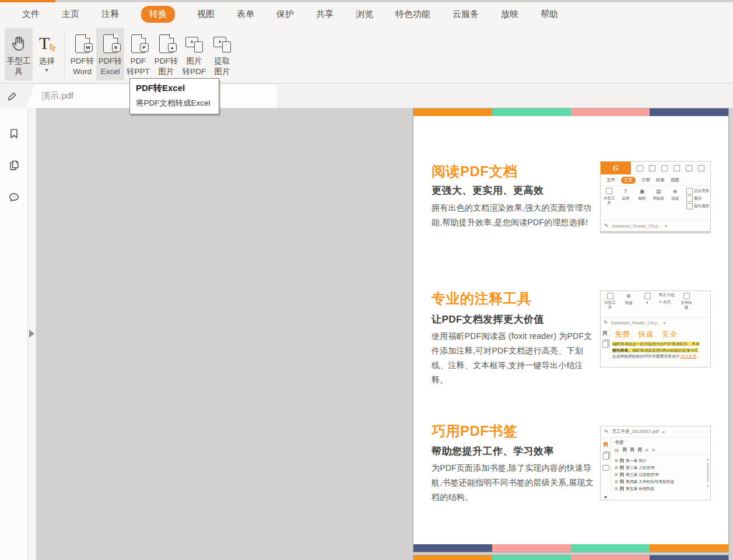 This screenshot has height=560, width=733. Describe the element at coordinates (514, 483) in the screenshot. I see `section3-body: 为PDF页面添加书签,除了实现内容的快速导航,书签还能指明不同书签的层级关系,展…` at that location.